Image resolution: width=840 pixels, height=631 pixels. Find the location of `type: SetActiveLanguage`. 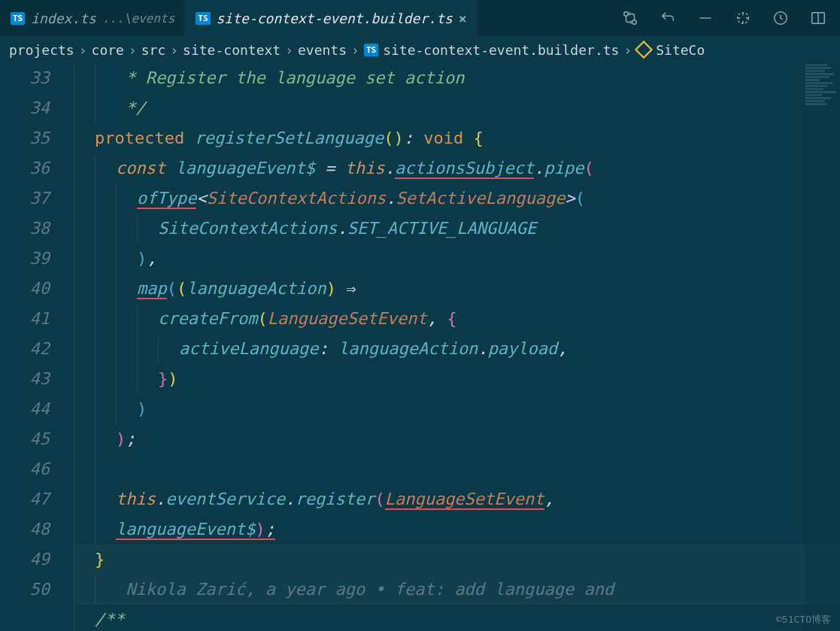

type: SetActiveLanguage is located at coordinates (480, 199).